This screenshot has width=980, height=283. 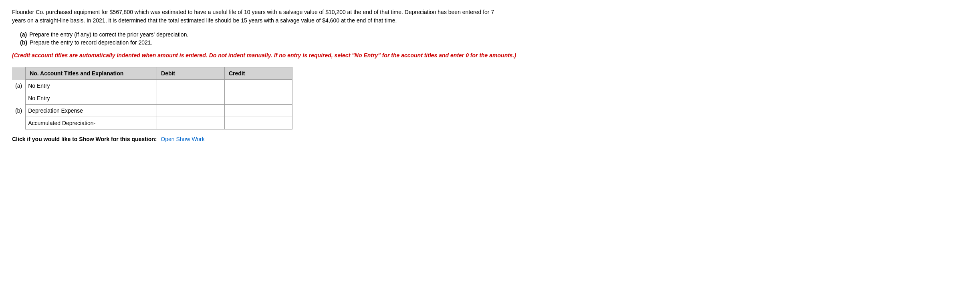 What do you see at coordinates (191, 99) in the screenshot?
I see `row-a2-debit-cell` at bounding box center [191, 99].